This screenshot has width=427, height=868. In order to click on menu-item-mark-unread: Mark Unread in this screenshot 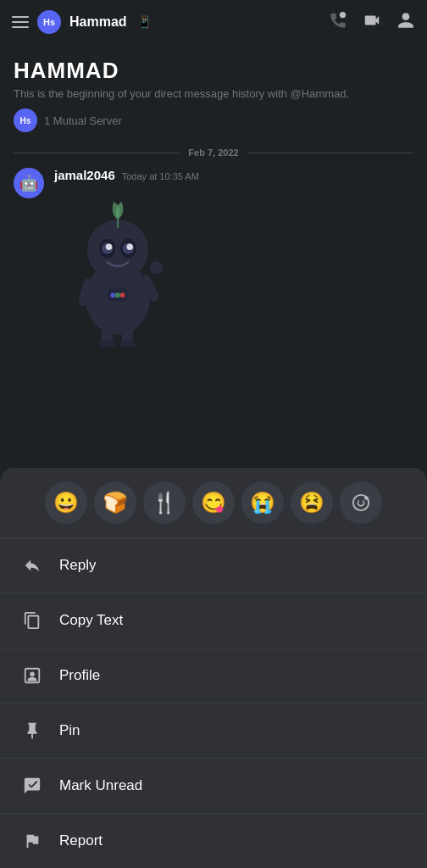, I will do `click(214, 787)`.